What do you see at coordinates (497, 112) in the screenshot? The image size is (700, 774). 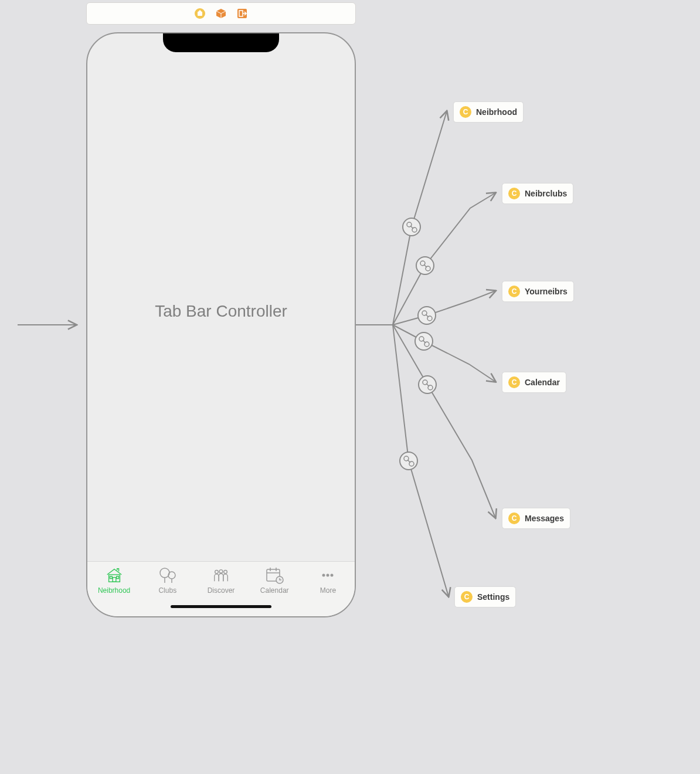 I see `dest-label: Neibrhood` at bounding box center [497, 112].